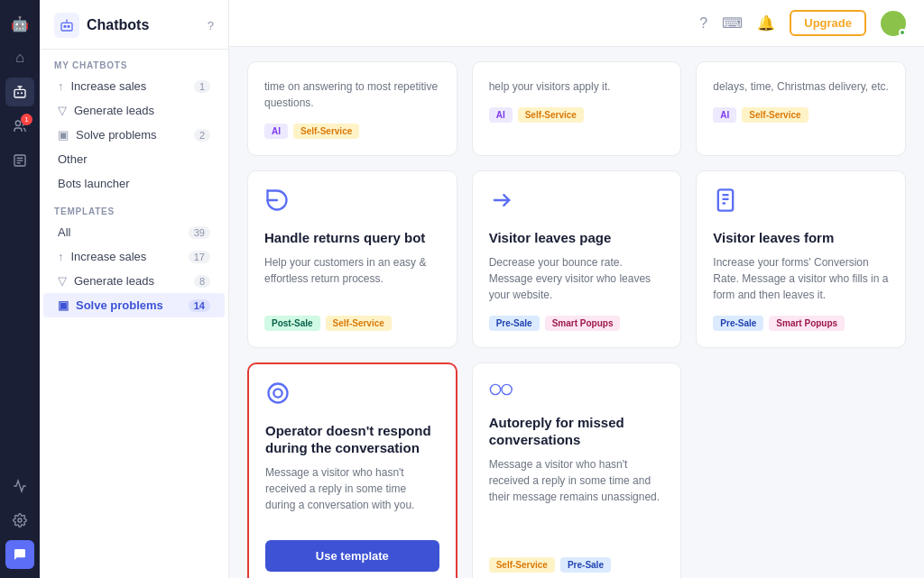 The height and width of the screenshot is (578, 924). What do you see at coordinates (116, 135) in the screenshot?
I see `solve-problems-label: Solve problems` at bounding box center [116, 135].